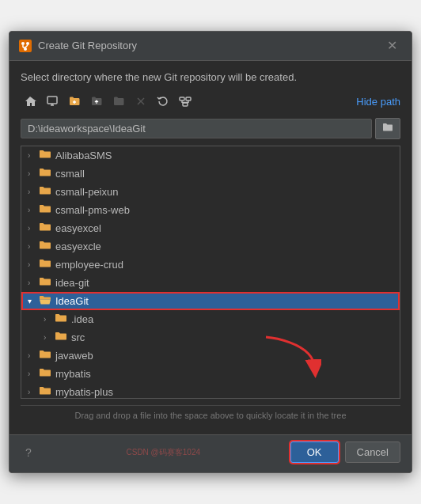  Describe the element at coordinates (210, 453) in the screenshot. I see `dialog-footer: ? CSDN @码赛客1024 OK Cancel` at that location.